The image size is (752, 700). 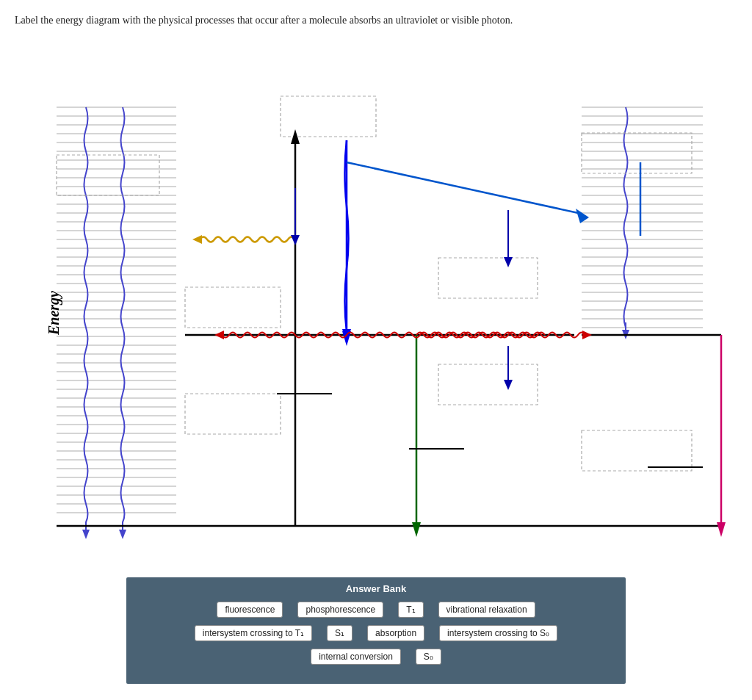 What do you see at coordinates (376, 589) in the screenshot?
I see `answer-bank-title: Answer Bank` at bounding box center [376, 589].